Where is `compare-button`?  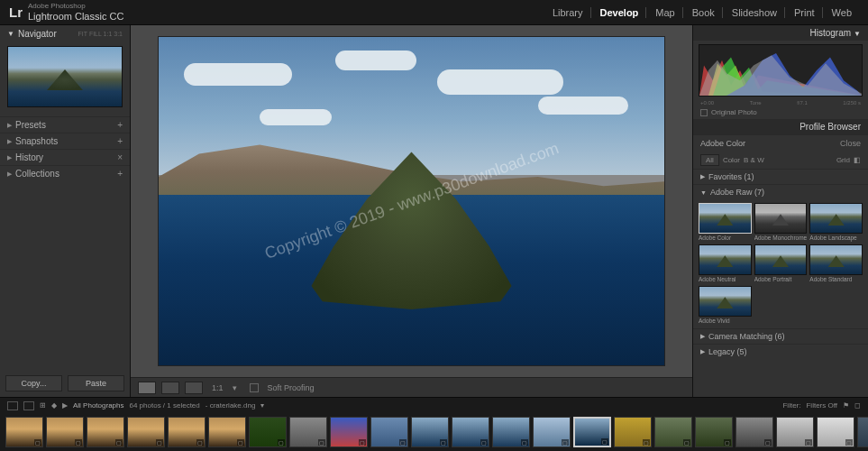 compare-button is located at coordinates (194, 388).